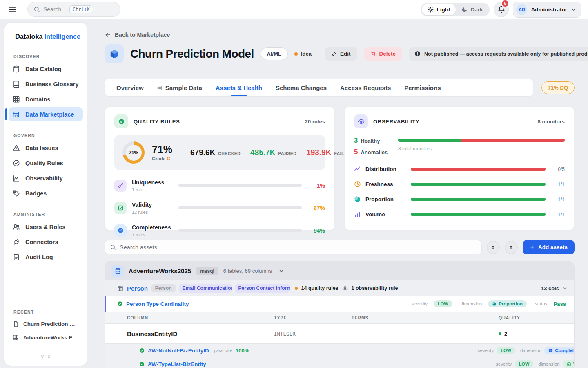  I want to click on total-monitors-caption: 8 total monitors, so click(481, 149).